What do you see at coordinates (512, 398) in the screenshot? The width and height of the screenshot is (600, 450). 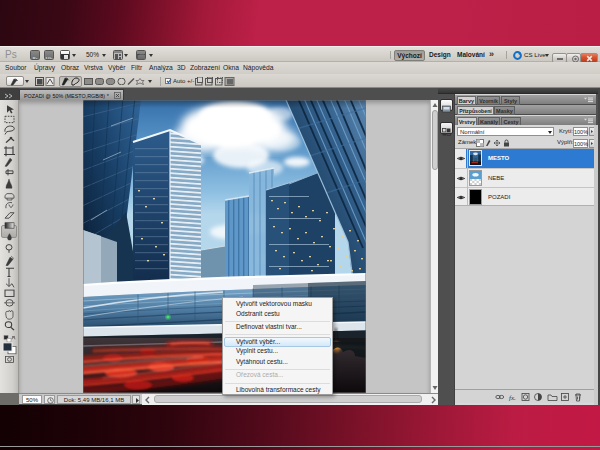 I see `svg-text: fx.` at bounding box center [512, 398].